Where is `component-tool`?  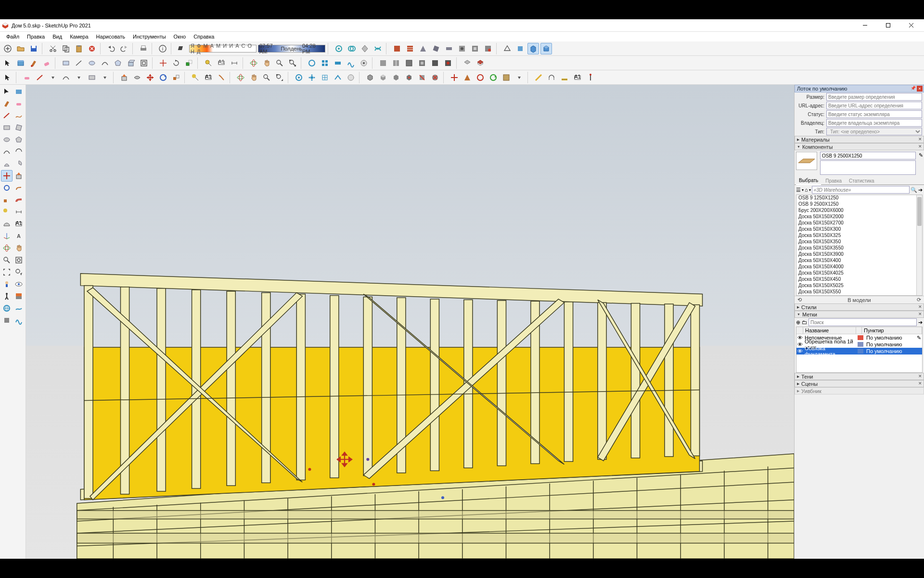 component-tool is located at coordinates (21, 63).